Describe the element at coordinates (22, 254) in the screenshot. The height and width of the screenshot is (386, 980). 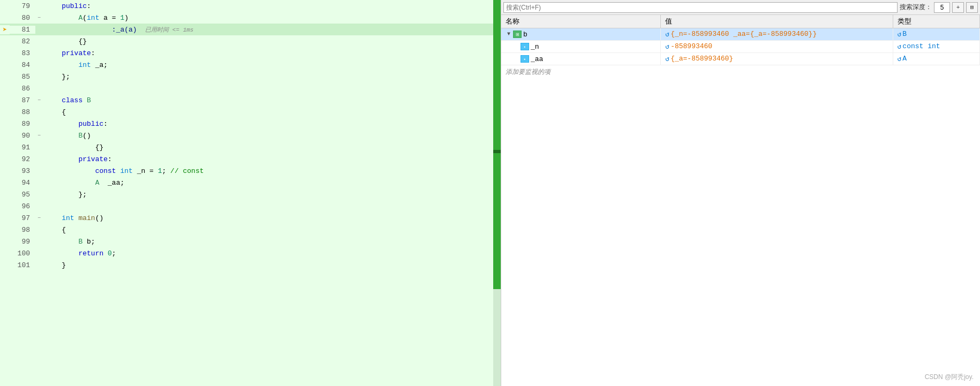
I see `line-number-100: 100` at that location.